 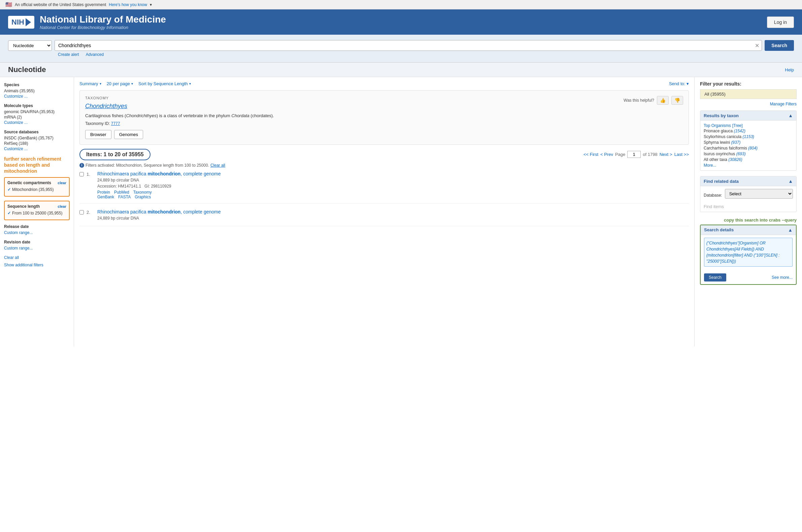 What do you see at coordinates (90, 83) in the screenshot?
I see `summary-button: Summary` at bounding box center [90, 83].